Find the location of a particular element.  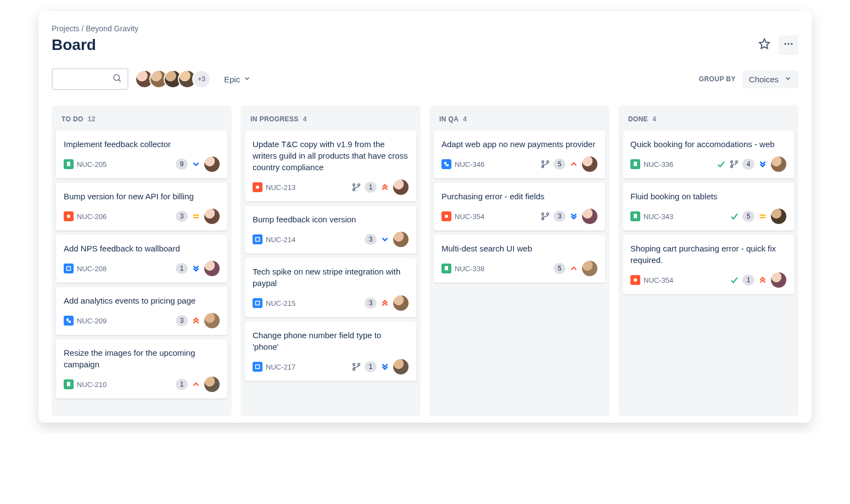

card-key: NUC-346 is located at coordinates (463, 164).